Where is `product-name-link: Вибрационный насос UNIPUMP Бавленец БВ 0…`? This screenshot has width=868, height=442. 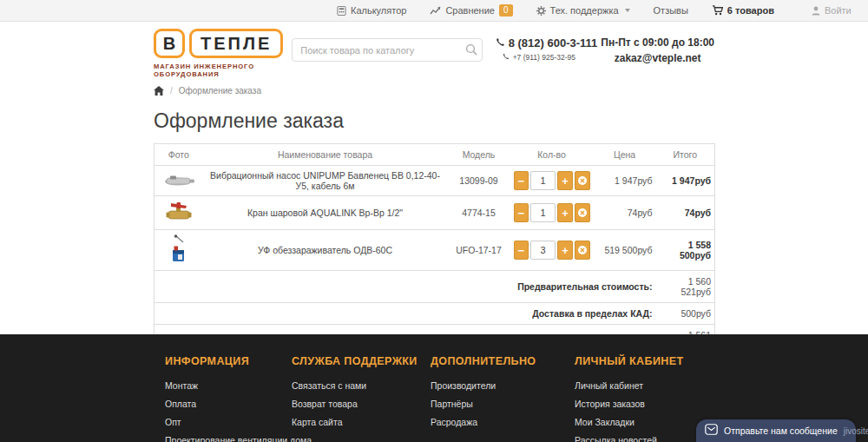
product-name-link: Вибрационный насос UNIPUMP Бавленец БВ 0… is located at coordinates (325, 181).